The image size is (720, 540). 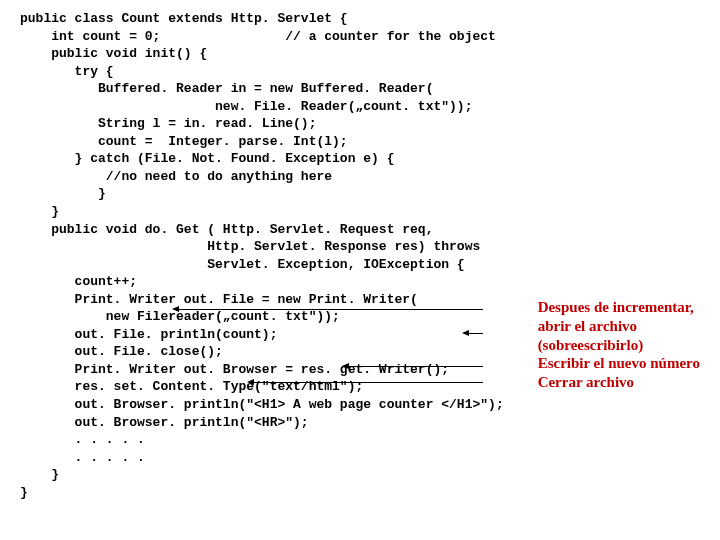 What do you see at coordinates (360, 177) in the screenshot?
I see `code-line: //no need to do anything here` at bounding box center [360, 177].